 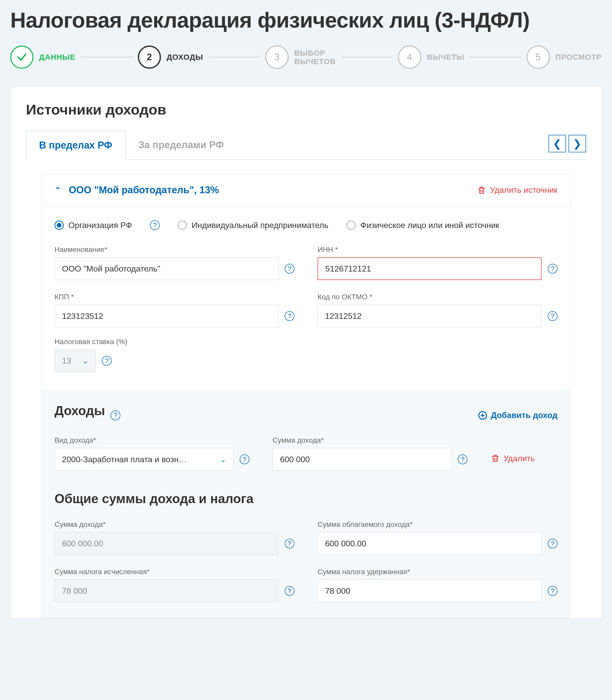 I want to click on tab-inside-rf: В пределах РФ, so click(x=76, y=145).